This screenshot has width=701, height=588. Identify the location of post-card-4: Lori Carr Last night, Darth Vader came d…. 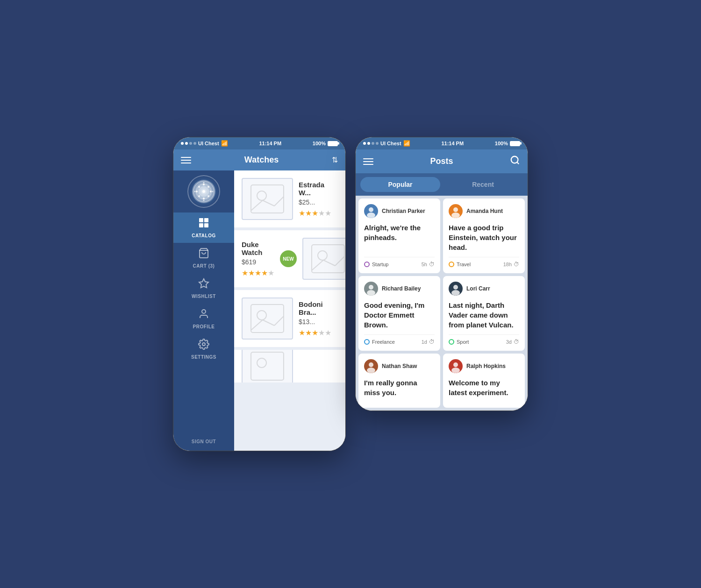
(484, 313).